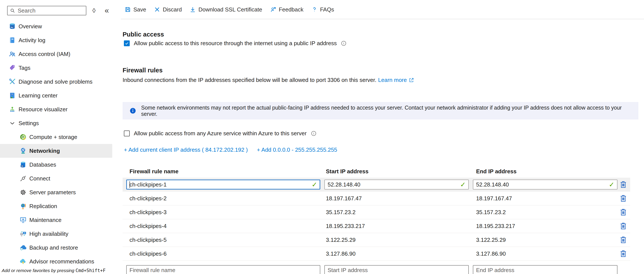 This screenshot has height=274, width=644. I want to click on server-parameters-icon, so click(23, 192).